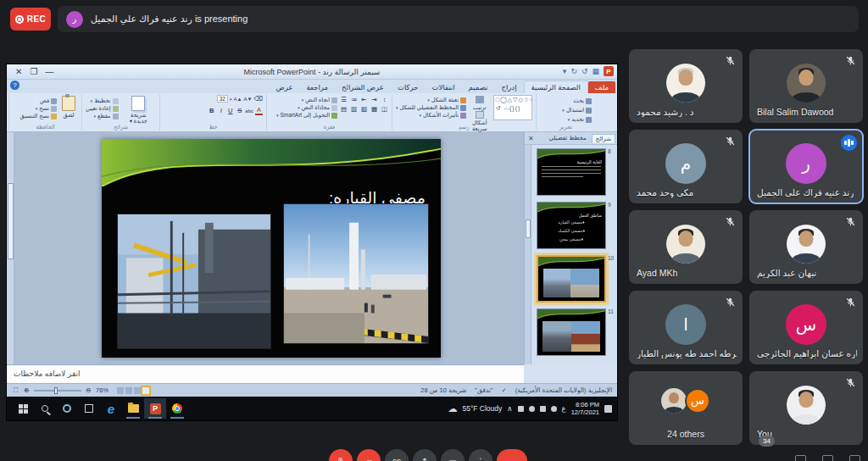 The height and width of the screenshot is (461, 868). Describe the element at coordinates (88, 390) in the screenshot. I see `zoom-out-icon: ⊖` at that location.